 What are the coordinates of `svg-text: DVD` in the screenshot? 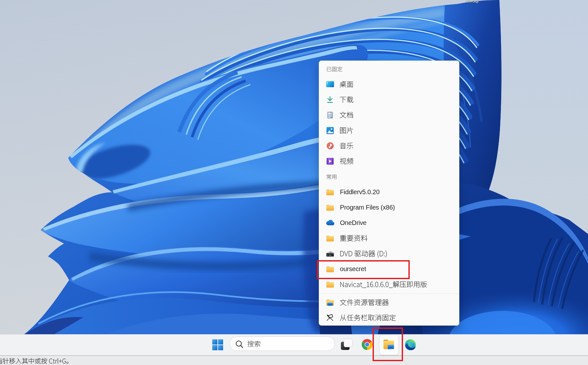 It's located at (330, 255).